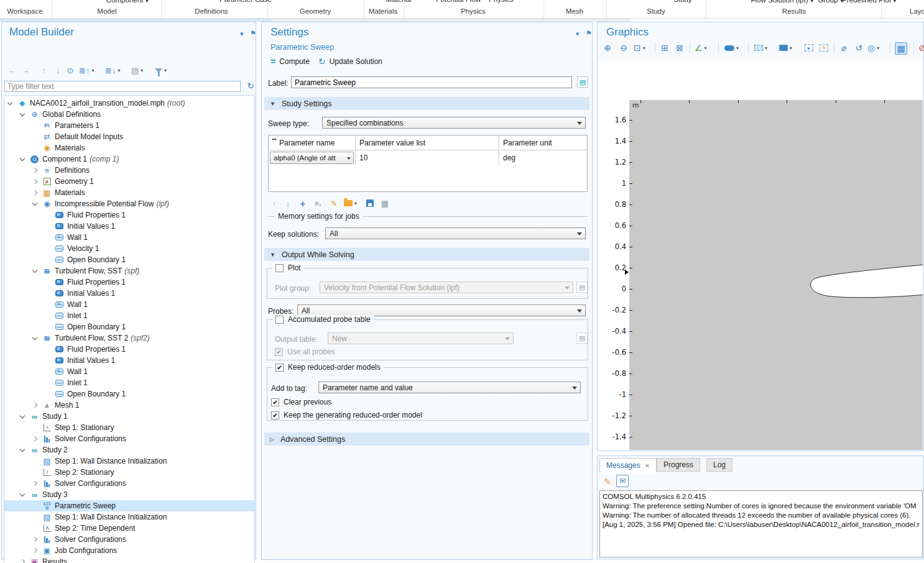 The width and height of the screenshot is (924, 563). Describe the element at coordinates (275, 415) in the screenshot. I see `keep-generating-checkbox` at that location.